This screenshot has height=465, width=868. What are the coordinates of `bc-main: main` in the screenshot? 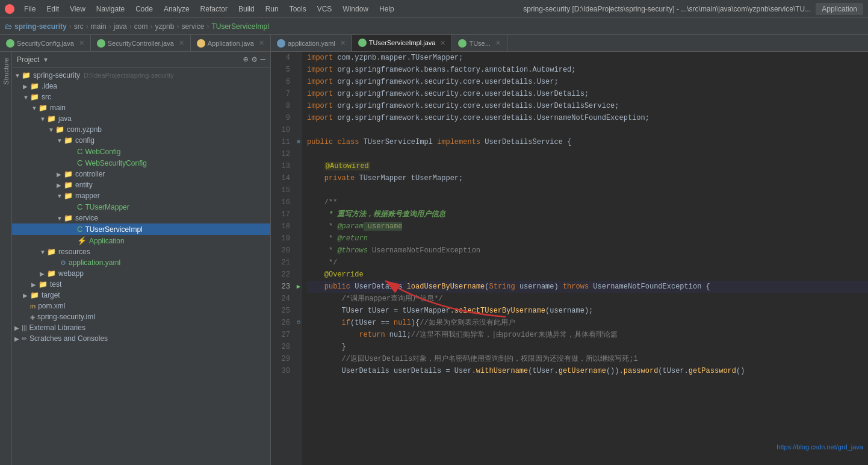 It's located at (99, 27).